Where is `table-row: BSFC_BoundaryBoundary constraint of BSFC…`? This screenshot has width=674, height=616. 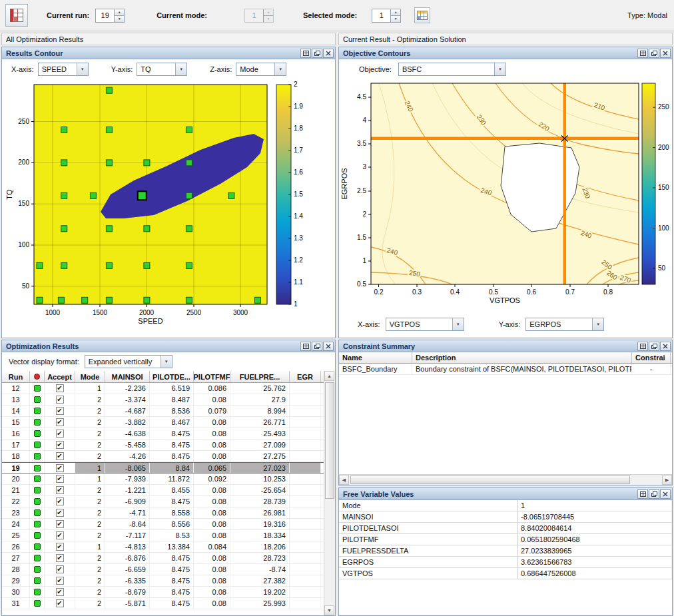 table-row: BSFC_BoundaryBoundary constraint of BSFC… is located at coordinates (506, 369).